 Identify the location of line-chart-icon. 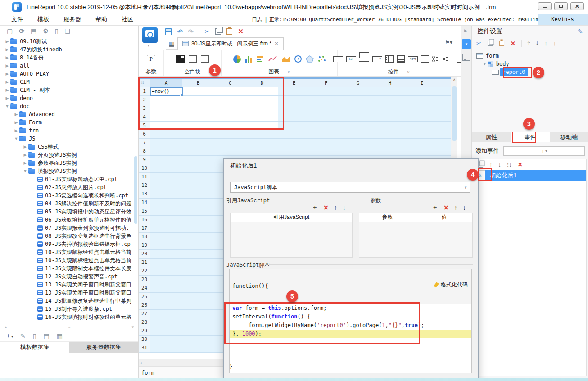
(273, 59).